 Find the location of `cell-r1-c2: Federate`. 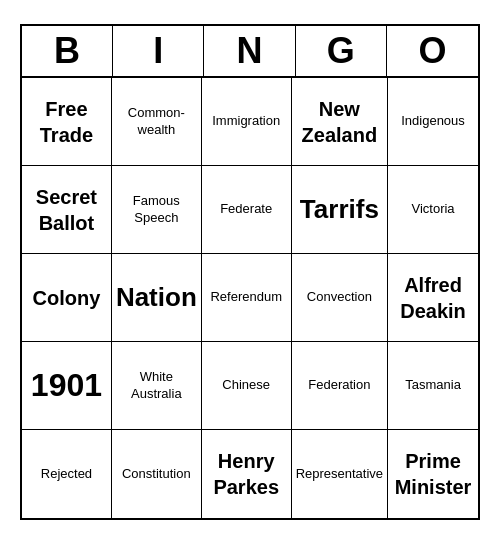

cell-r1-c2: Federate is located at coordinates (247, 210).